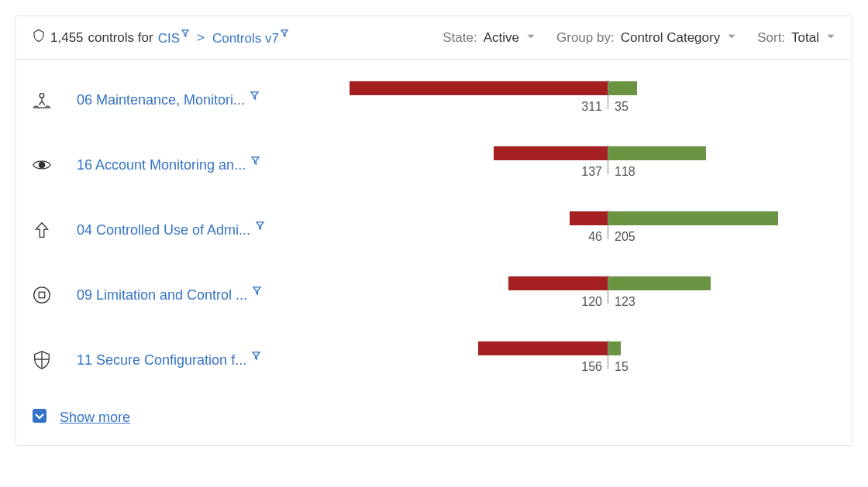 This screenshot has width=868, height=487. What do you see at coordinates (201, 101) in the screenshot?
I see `category-name-link: 06 Maintenance, Monitori...` at bounding box center [201, 101].